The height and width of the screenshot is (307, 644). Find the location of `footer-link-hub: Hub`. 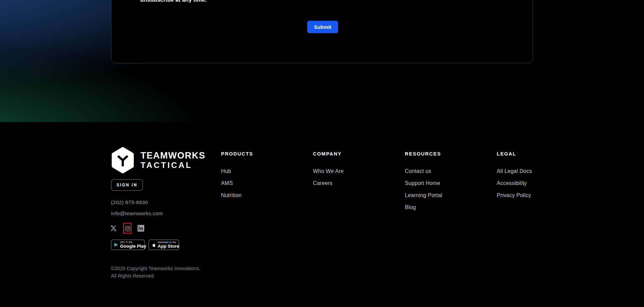

footer-link-hub: Hub is located at coordinates (260, 171).